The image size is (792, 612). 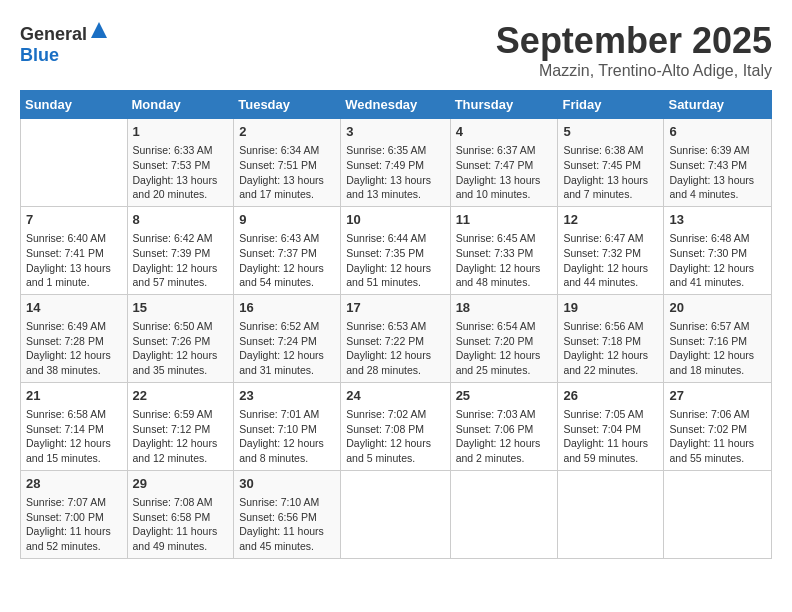 I want to click on day-info: Sunrise: 6:33 AM, so click(x=181, y=150).